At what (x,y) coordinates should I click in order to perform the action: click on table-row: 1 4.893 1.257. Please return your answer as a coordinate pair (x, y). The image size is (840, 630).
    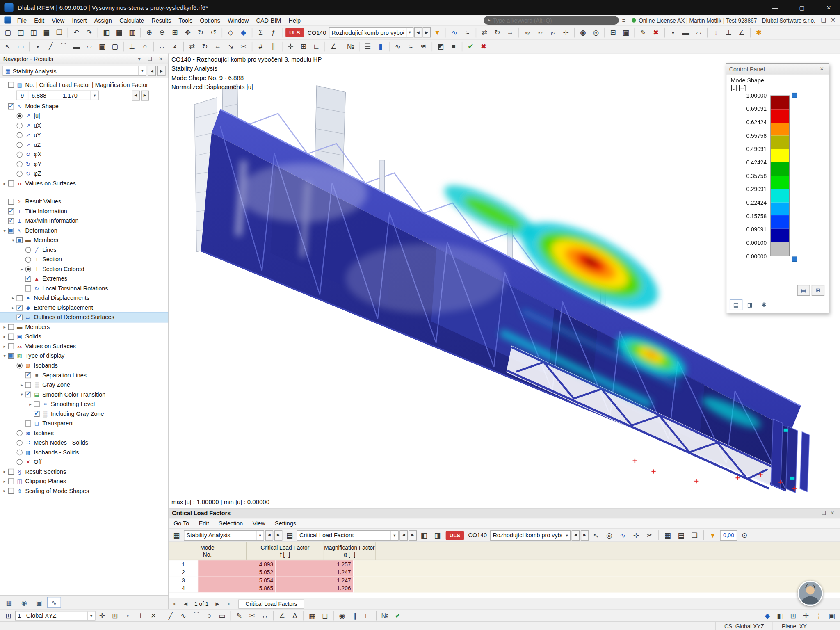
    Looking at the image, I should click on (504, 564).